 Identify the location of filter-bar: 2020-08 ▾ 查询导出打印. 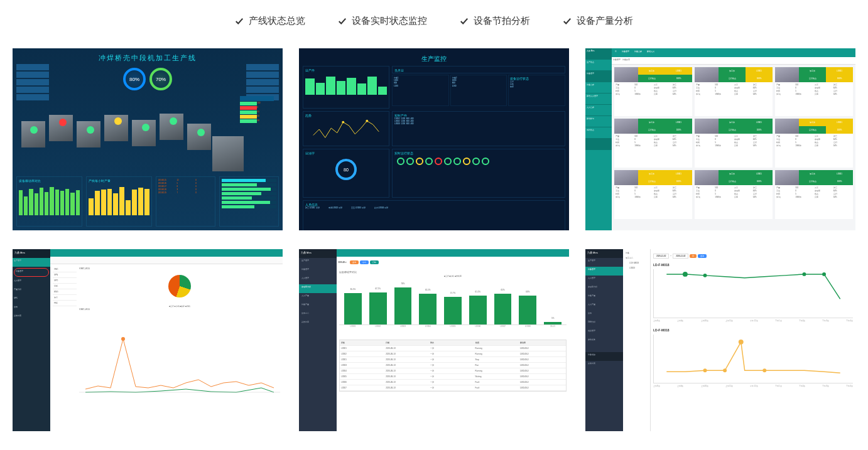
(453, 262).